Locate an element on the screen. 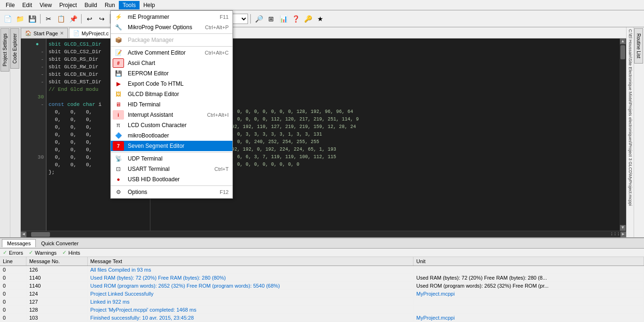 This screenshot has width=644, height=322. menu-item-udp-terminal: 📡 UDP Terminal is located at coordinates (172, 159).